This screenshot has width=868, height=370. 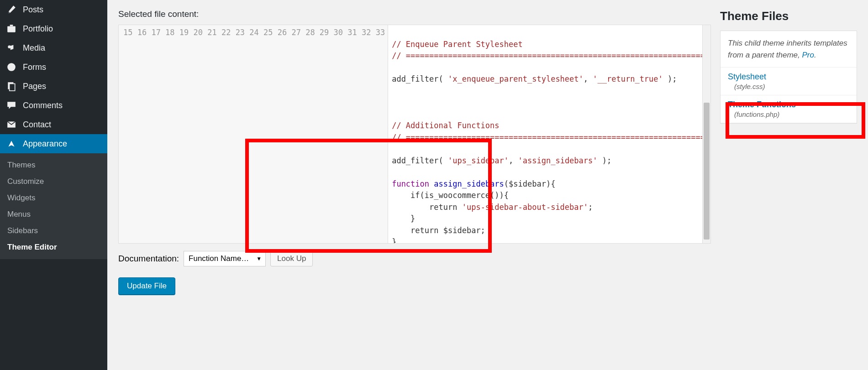 What do you see at coordinates (54, 165) in the screenshot?
I see `submenu-item-themes: Themes` at bounding box center [54, 165].